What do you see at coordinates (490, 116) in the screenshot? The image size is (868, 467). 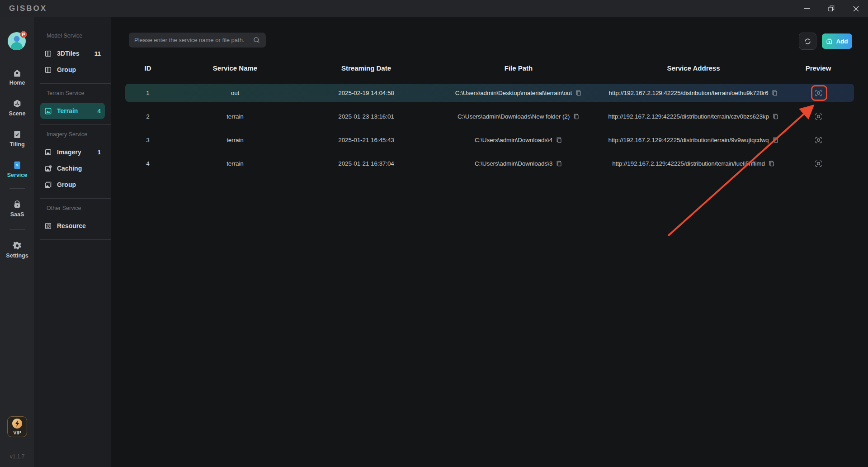 I see `table-row: 2 terrain 2025-01-23 13:16:01 C:\Users\a…` at bounding box center [490, 116].